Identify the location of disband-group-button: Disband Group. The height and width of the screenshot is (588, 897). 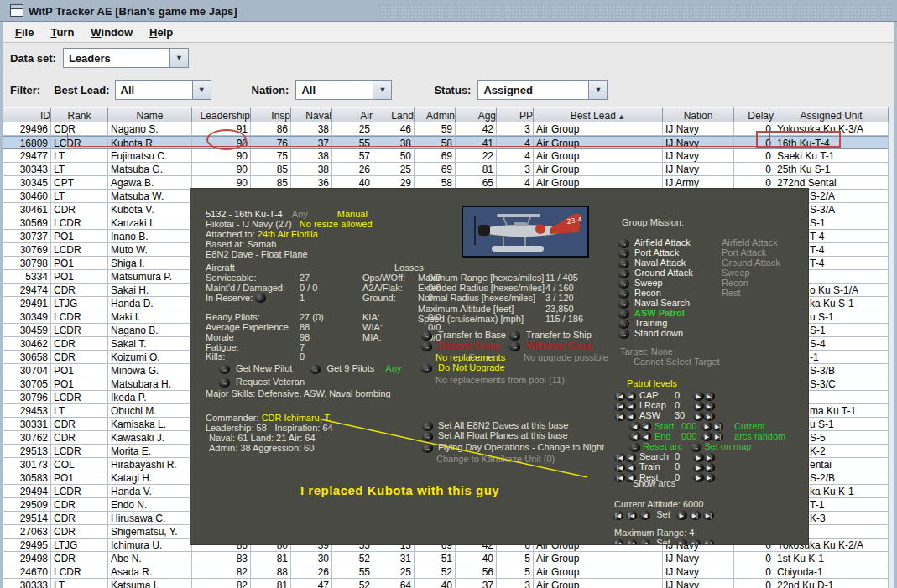
(469, 346).